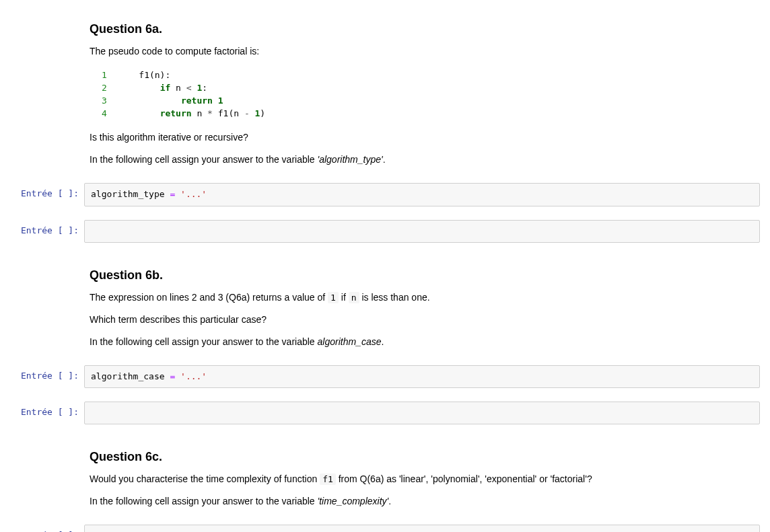 The width and height of the screenshot is (770, 532). What do you see at coordinates (394, 297) in the screenshot?
I see `text-segment: is less than one.` at bounding box center [394, 297].